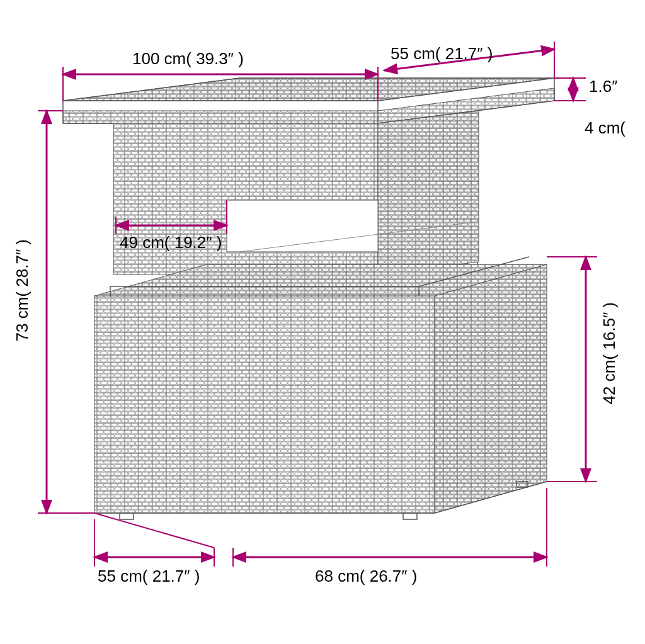 This screenshot has height=644, width=645. Describe the element at coordinates (610, 353) in the screenshot. I see `dim-base-height: 42 cm( 16.5″ )` at that location.